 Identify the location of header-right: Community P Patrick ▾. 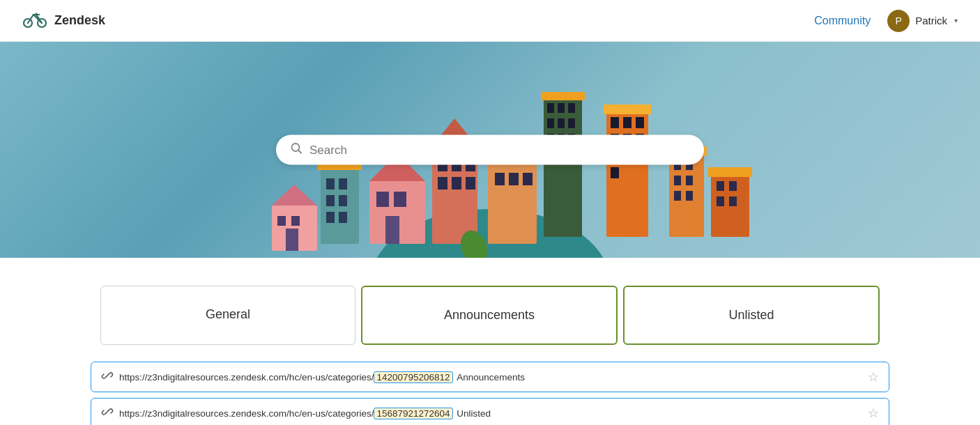
(886, 21).